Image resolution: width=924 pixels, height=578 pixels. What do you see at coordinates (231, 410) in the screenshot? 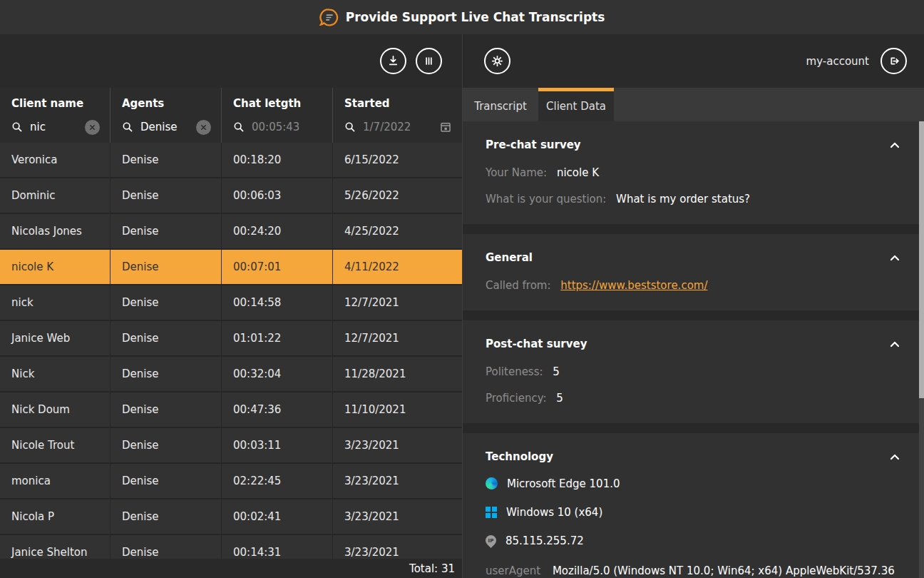
I see `table-row: Nick Doum Denise 00:47:36 11/10/2021` at bounding box center [231, 410].